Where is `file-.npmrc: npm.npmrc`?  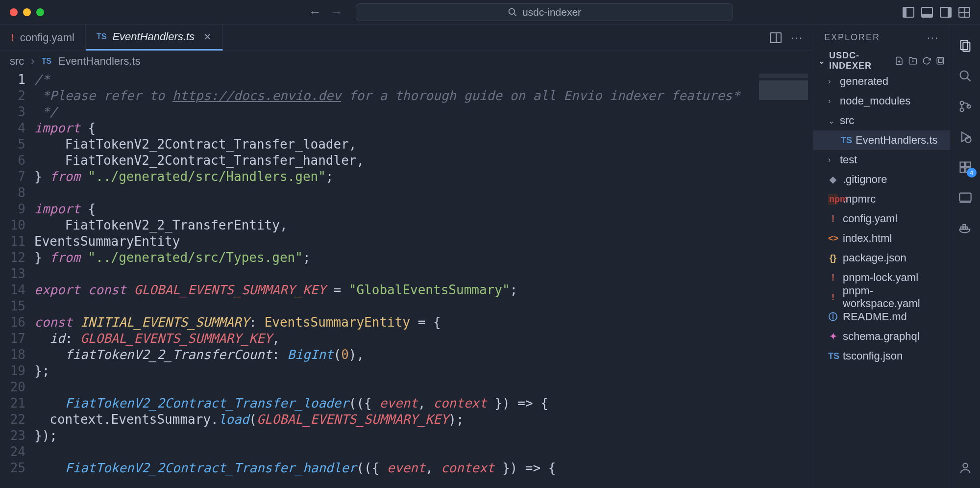 file-.npmrc: npm.npmrc is located at coordinates (882, 199).